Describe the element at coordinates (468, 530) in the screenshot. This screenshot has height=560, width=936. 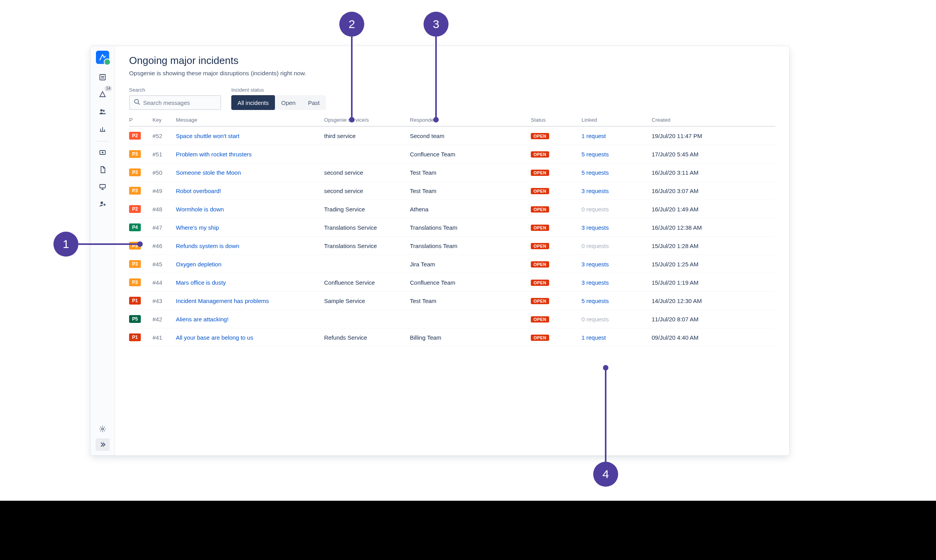
I see `bottom-black-bar` at that location.